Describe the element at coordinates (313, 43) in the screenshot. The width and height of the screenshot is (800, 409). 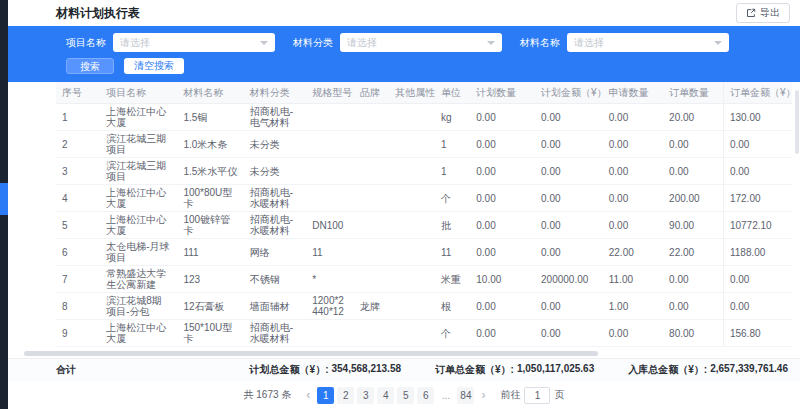
I see `filter-label: 材料分类` at that location.